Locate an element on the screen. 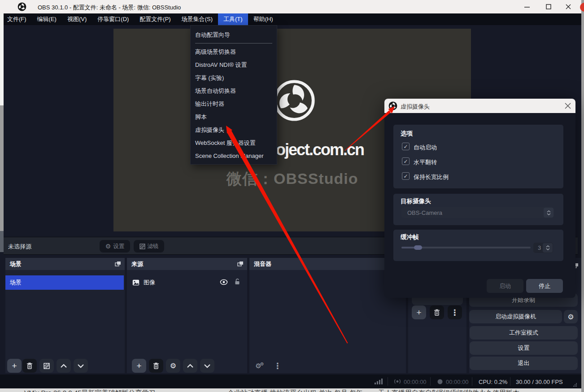  remove-source-button is located at coordinates (156, 366).